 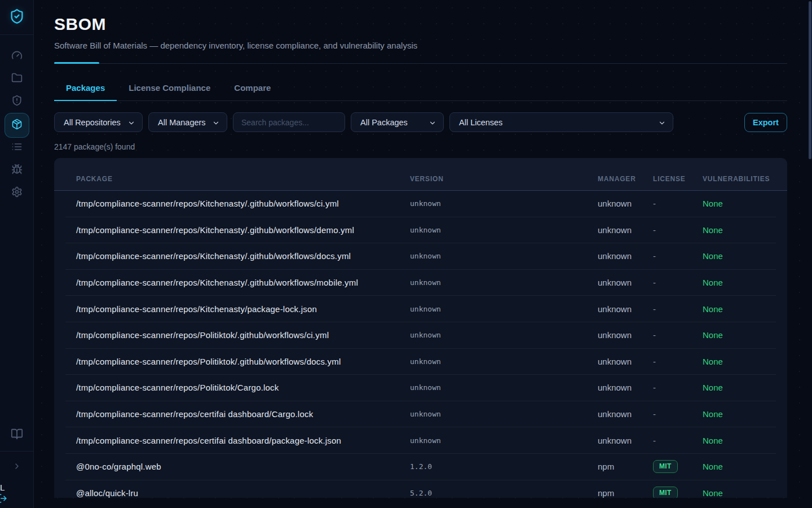 I want to click on sidebar-item-docs, so click(x=17, y=435).